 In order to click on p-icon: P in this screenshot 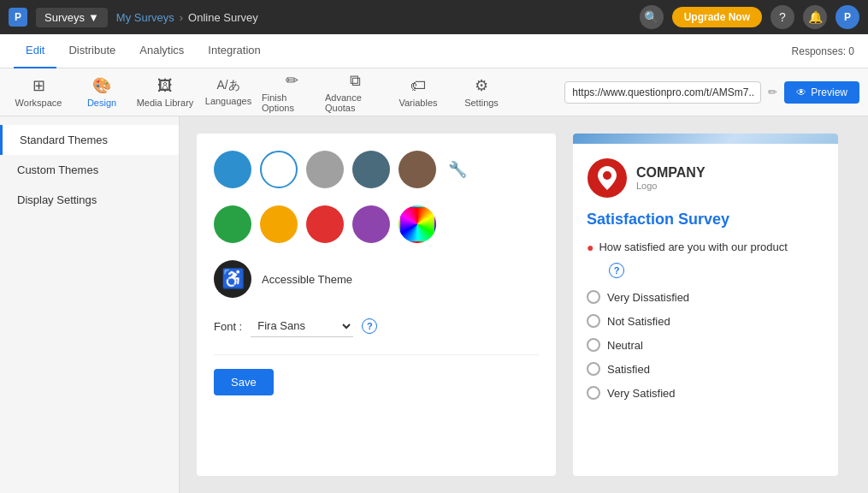, I will do `click(18, 17)`.